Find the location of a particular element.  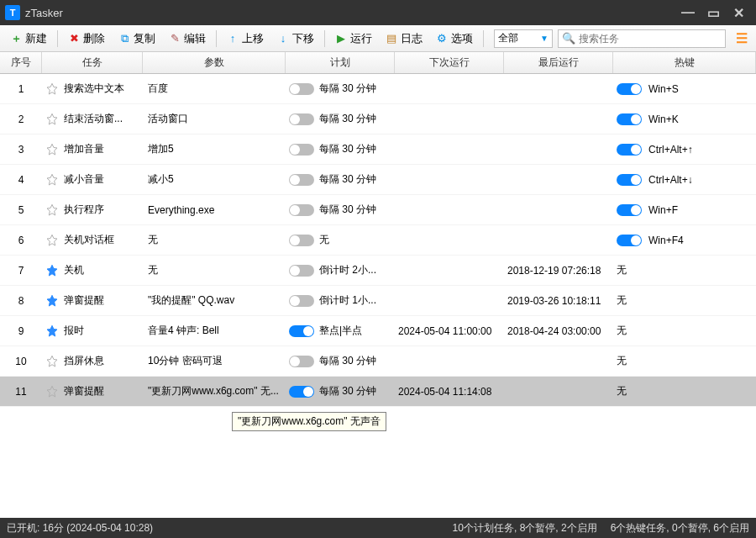

minimize-button: — is located at coordinates (688, 13).